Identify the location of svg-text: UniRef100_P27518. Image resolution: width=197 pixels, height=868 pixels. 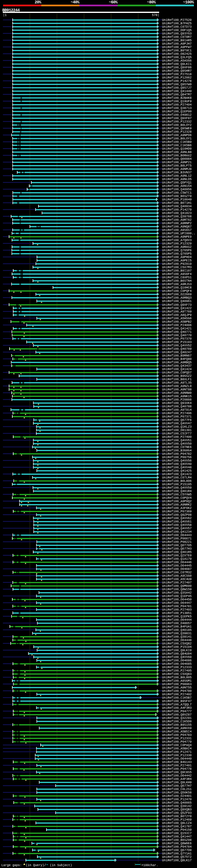
(177, 74).